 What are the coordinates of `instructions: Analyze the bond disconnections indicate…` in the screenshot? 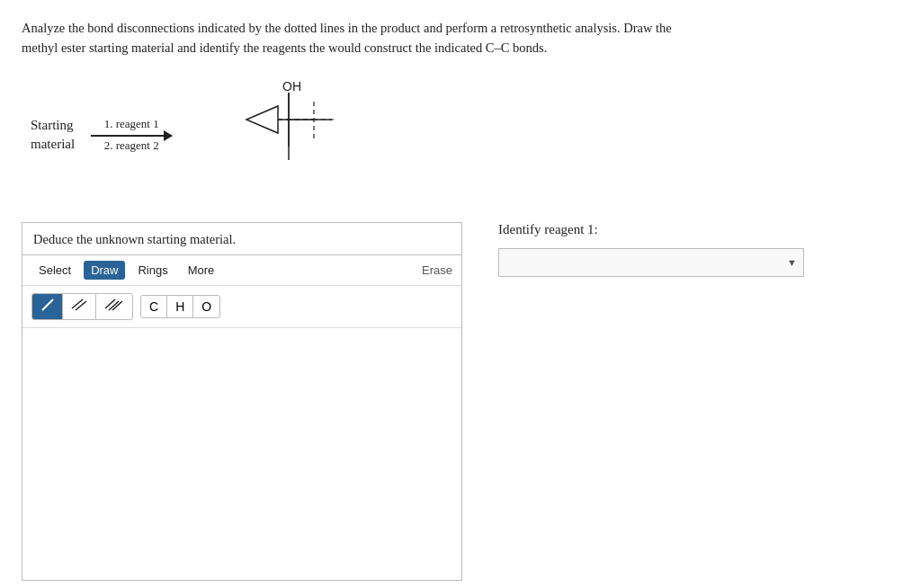 It's located at (453, 38).